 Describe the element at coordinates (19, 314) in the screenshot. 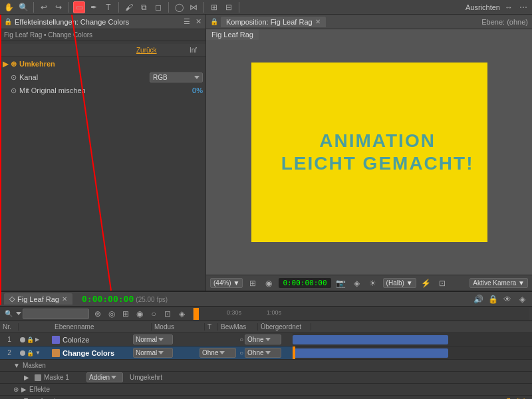

I see `search-dropdown-icon` at that location.